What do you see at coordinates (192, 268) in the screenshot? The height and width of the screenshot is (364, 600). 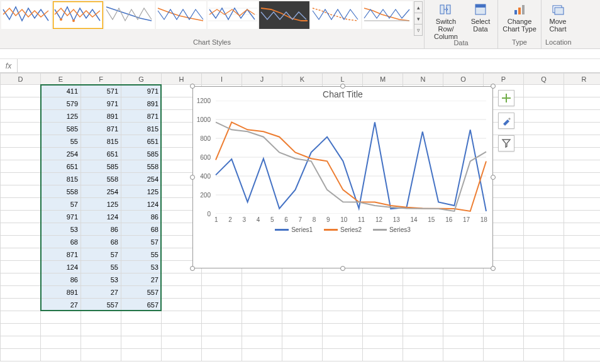 I see `resize-handle-sw` at bounding box center [192, 268].